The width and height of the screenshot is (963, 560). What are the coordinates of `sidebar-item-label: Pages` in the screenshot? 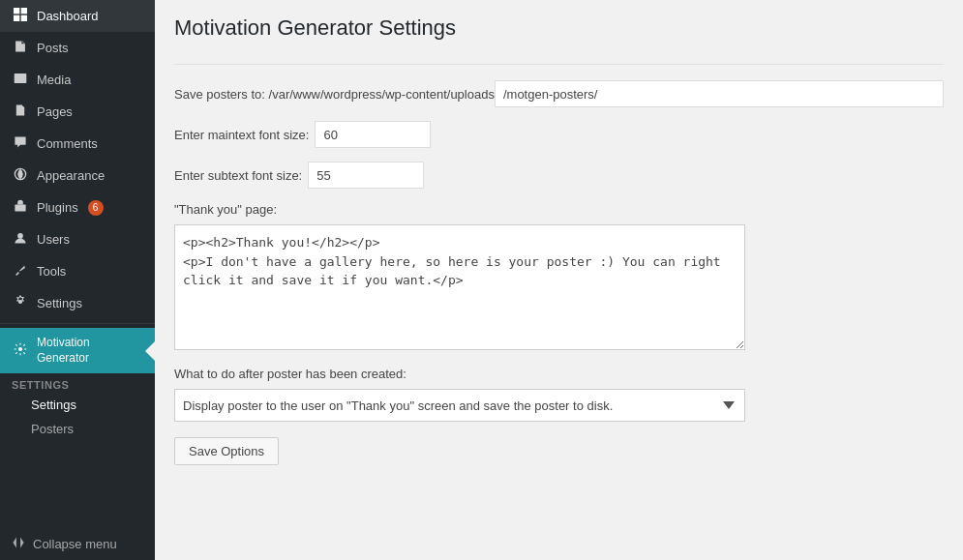 It's located at (54, 112).